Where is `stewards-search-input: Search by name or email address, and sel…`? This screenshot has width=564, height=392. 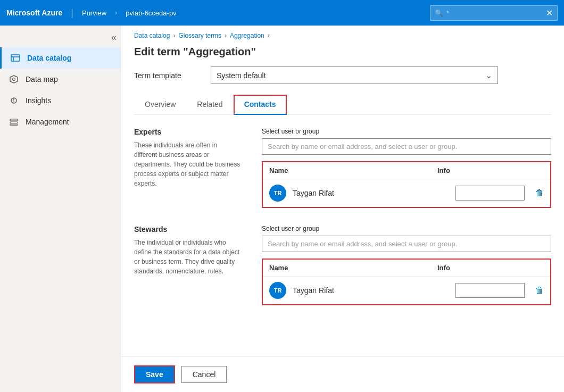
stewards-search-input: Search by name or email address, and sel… is located at coordinates (407, 244).